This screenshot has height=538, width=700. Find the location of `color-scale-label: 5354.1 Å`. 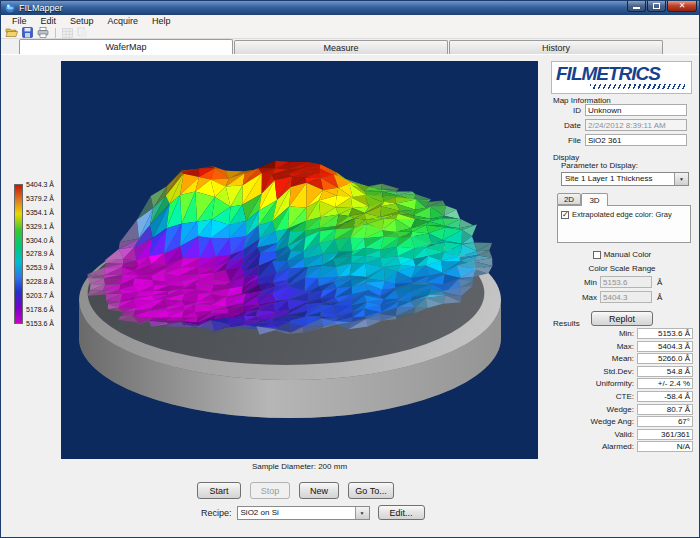

color-scale-label: 5354.1 Å is located at coordinates (40, 212).